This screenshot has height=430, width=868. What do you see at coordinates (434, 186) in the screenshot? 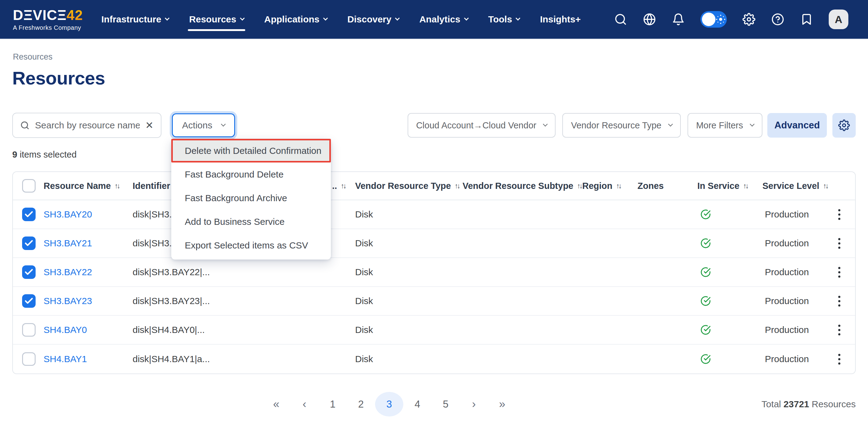
I see `table-header-row: Resource Name↑↓Identifier..↑↓Vendor Reso…` at bounding box center [434, 186].